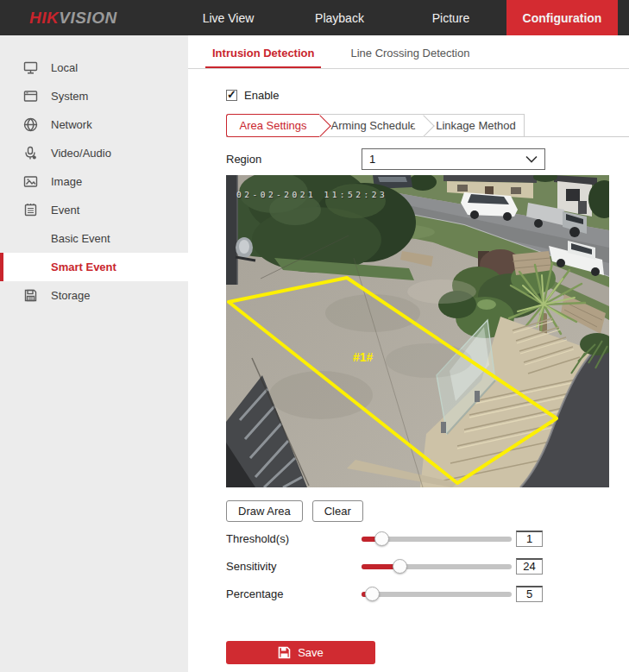 The height and width of the screenshot is (672, 629). What do you see at coordinates (428, 511) in the screenshot?
I see `draw-buttons-row: Draw Area Clear` at bounding box center [428, 511].